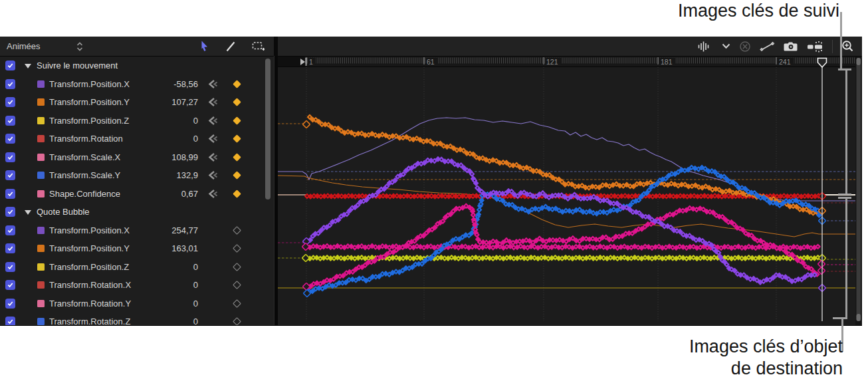 The width and height of the screenshot is (868, 389). What do you see at coordinates (859, 191) in the screenshot?
I see `graph-scrollbar` at bounding box center [859, 191].